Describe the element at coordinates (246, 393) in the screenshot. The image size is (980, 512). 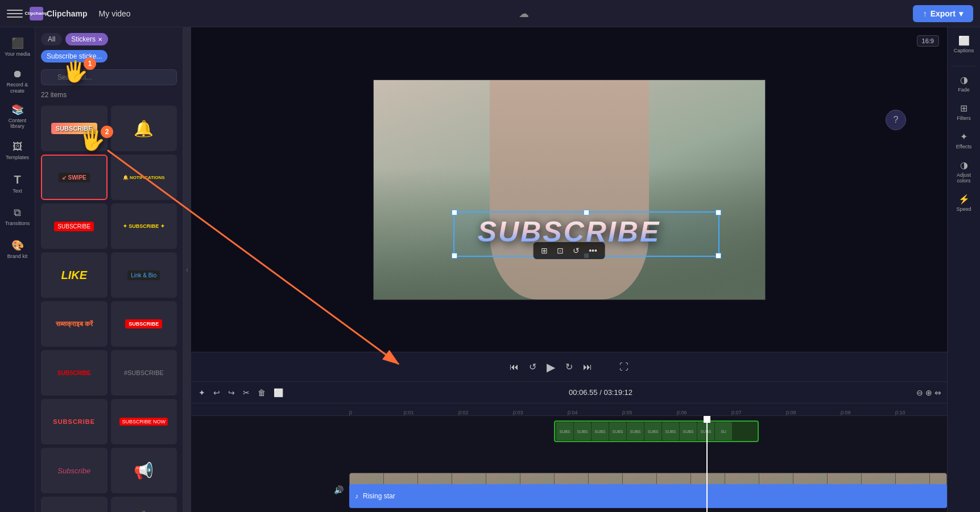
I see `cut-button: ✂` at that location.